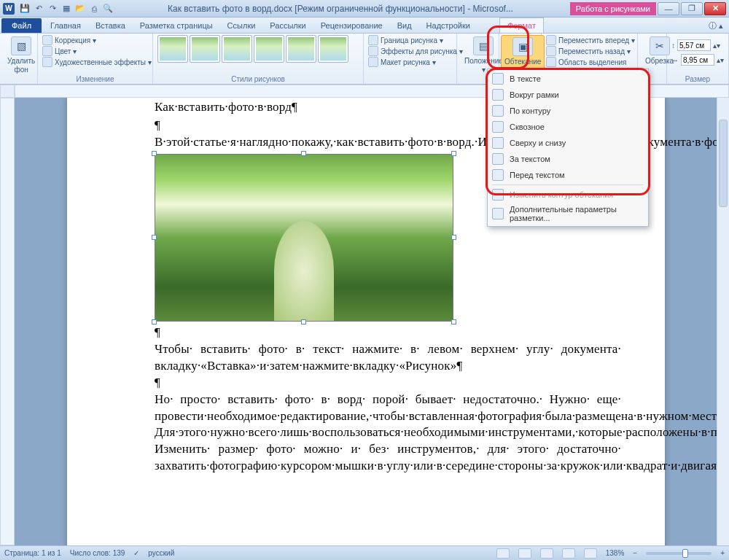  Describe the element at coordinates (388, 358) in the screenshot. I see `doc-paragraph: Чтобы· вставить· фото· в· текст· нажмите…` at that location.